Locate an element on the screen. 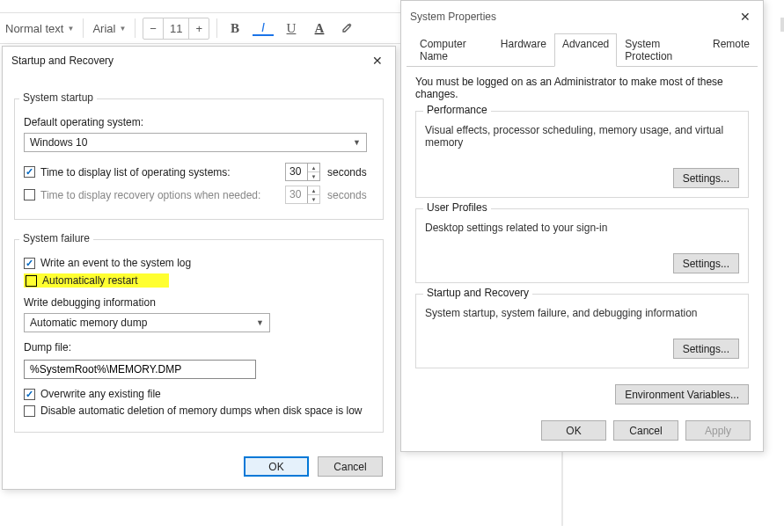 This screenshot has width=784, height=532. text-color-button: A is located at coordinates (319, 28).